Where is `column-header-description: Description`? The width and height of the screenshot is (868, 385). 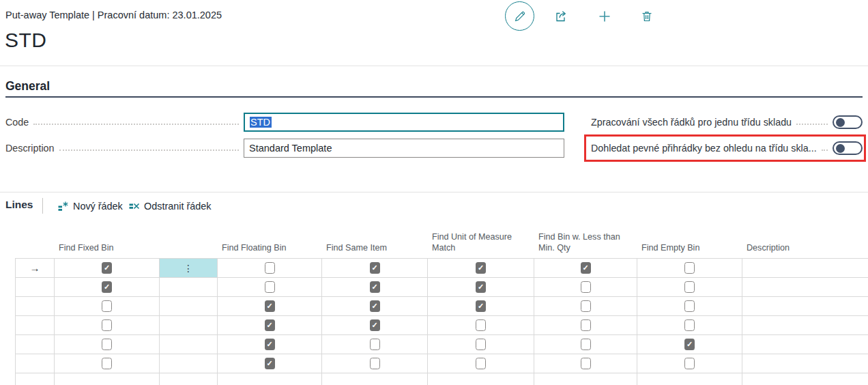
column-header-description: Description is located at coordinates (805, 250).